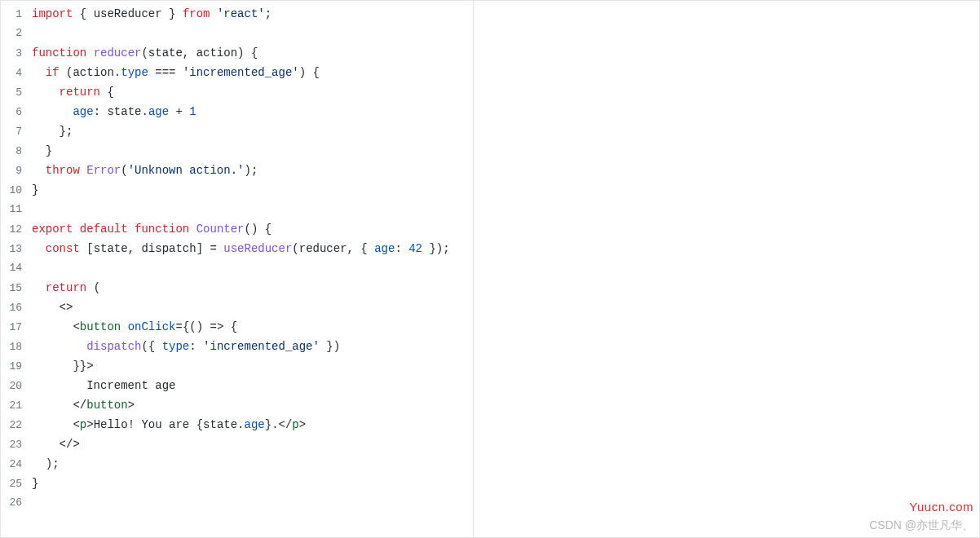  What do you see at coordinates (236, 307) in the screenshot?
I see `code-line: 16 <>` at bounding box center [236, 307].